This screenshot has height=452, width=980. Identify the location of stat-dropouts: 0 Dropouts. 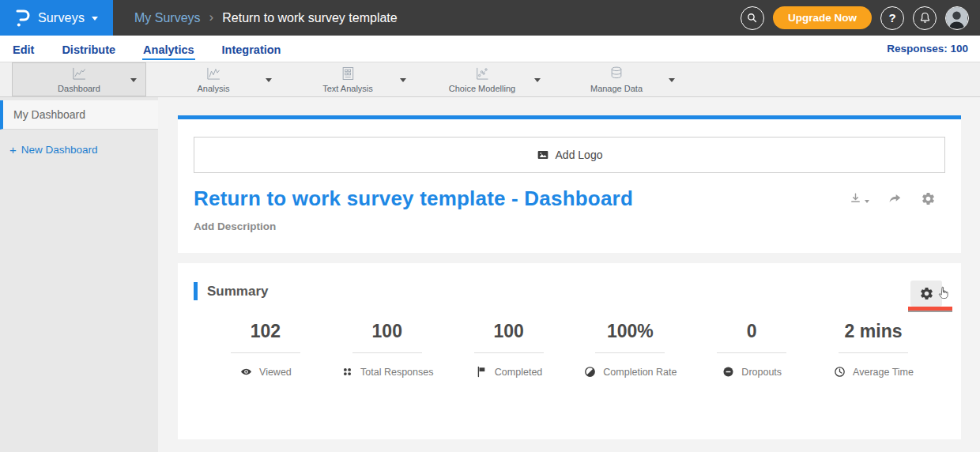
(752, 349).